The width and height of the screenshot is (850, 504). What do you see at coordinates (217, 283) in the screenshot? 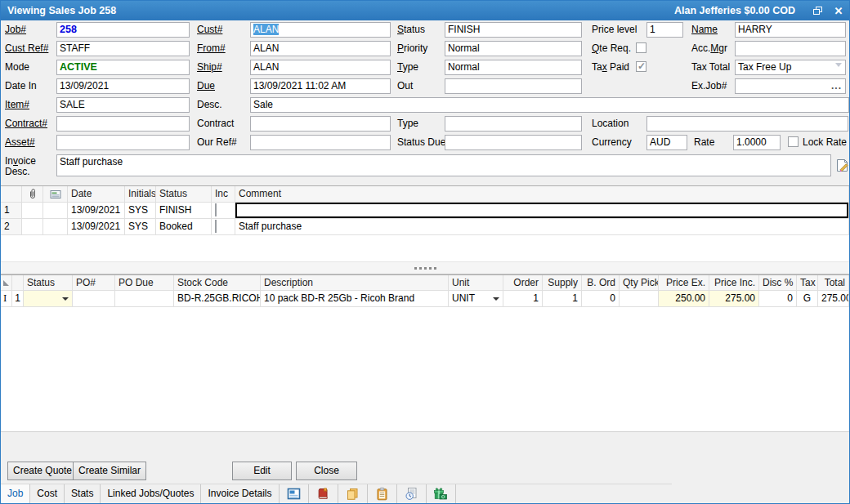
I see `items-header-stock-code: Stock Code` at bounding box center [217, 283].